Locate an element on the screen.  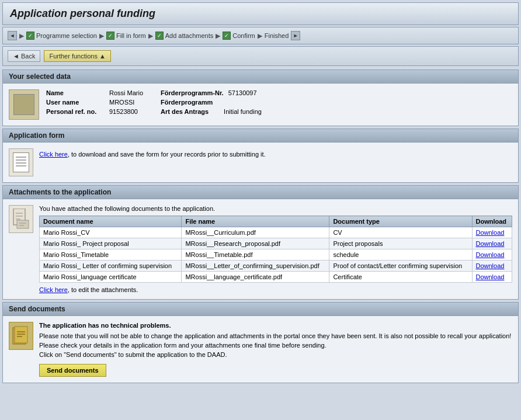
data-row-refno: Personal ref. no. 91523800 is located at coordinates (95, 112).